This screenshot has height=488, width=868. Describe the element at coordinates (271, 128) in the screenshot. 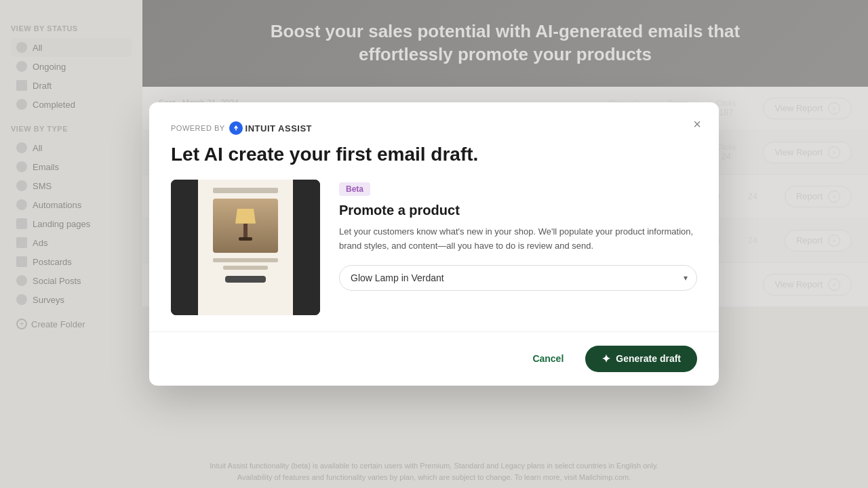

I see `intuit-logo: Intuit Assist` at that location.